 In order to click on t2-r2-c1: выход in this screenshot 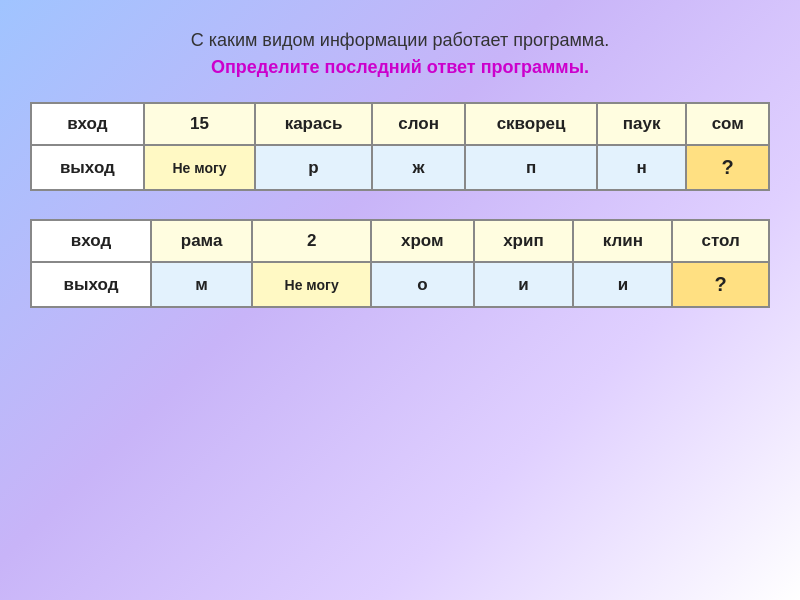, I will do `click(91, 284)`.